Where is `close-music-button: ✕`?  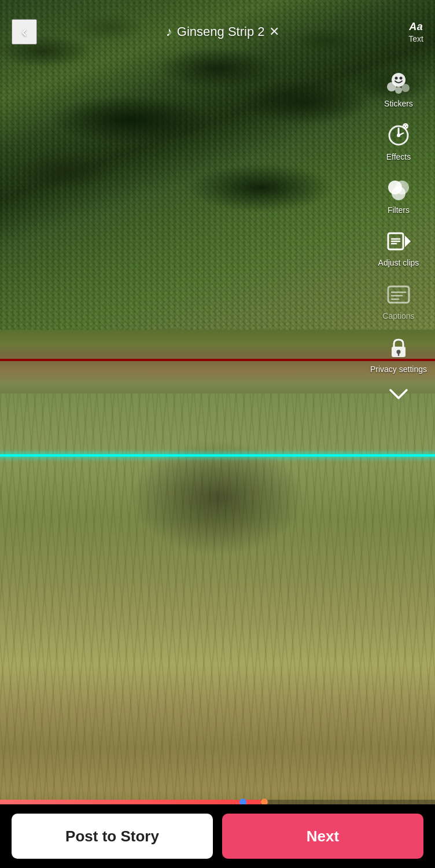
close-music-button: ✕ is located at coordinates (274, 32).